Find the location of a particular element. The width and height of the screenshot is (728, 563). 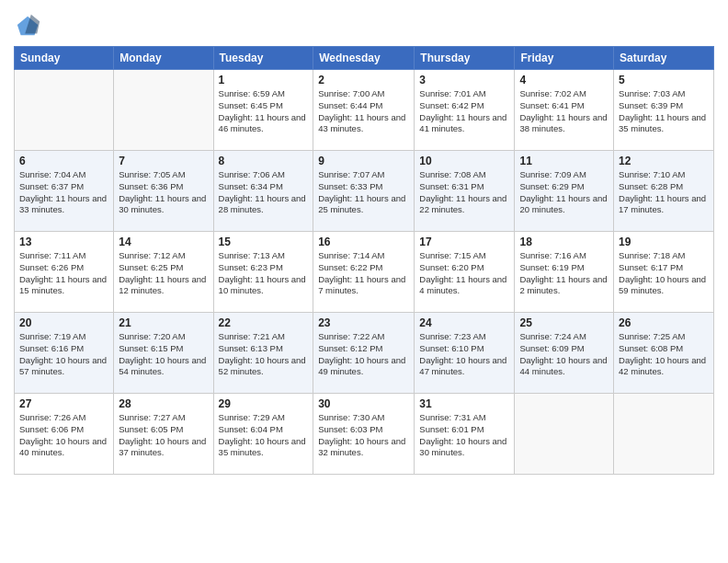

calendar-cell: 26Sunrise: 7:25 AM Sunset: 6:08 PM Dayli… is located at coordinates (664, 353).